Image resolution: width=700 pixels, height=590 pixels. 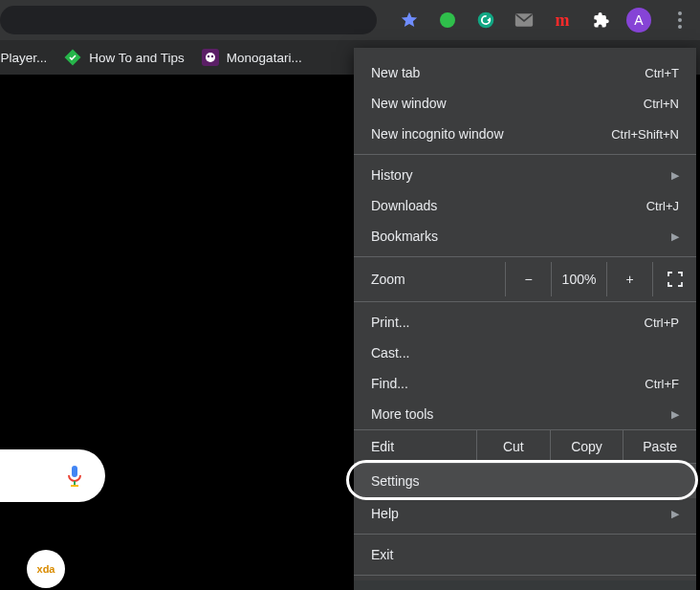 What do you see at coordinates (508, 73) in the screenshot?
I see `menu-label: New tab` at bounding box center [508, 73].